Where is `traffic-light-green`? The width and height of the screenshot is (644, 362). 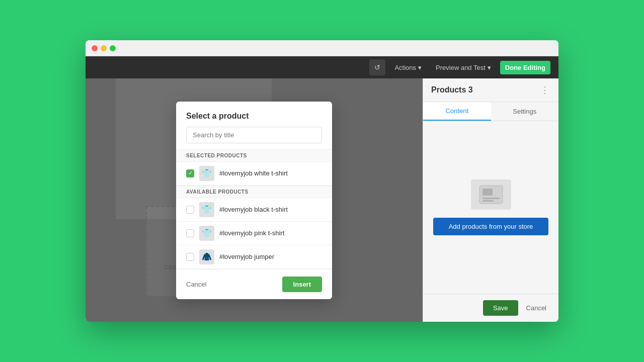
traffic-light-green is located at coordinates (113, 48).